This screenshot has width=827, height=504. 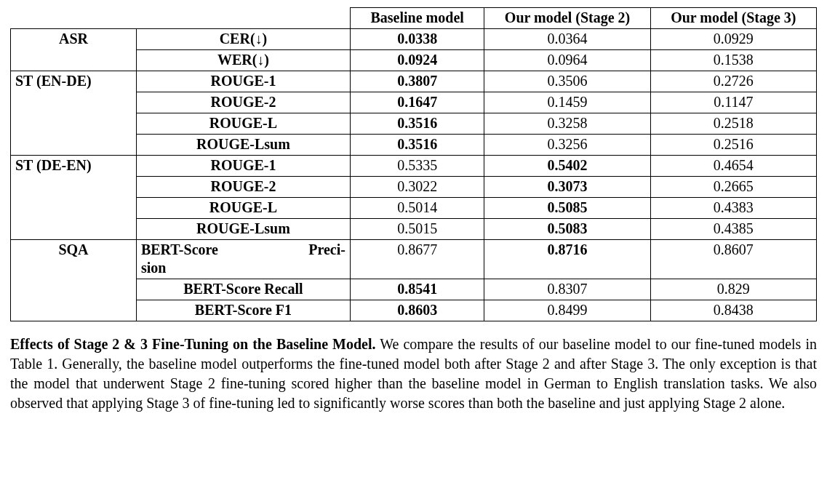 I want to click on val-asr-cer-s2: 0.0364, so click(x=567, y=39).